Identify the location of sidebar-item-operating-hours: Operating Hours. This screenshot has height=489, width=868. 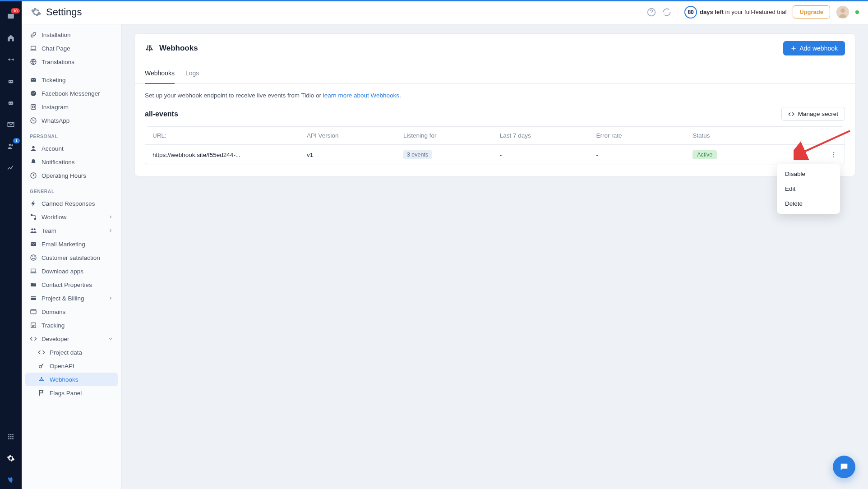
(71, 175).